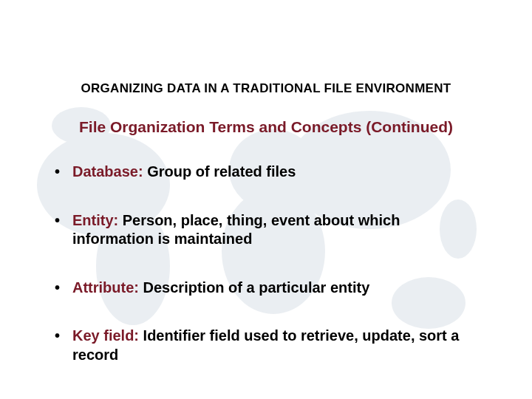 The height and width of the screenshot is (399, 532). Describe the element at coordinates (106, 287) in the screenshot. I see `term-label: Attribute:` at that location.